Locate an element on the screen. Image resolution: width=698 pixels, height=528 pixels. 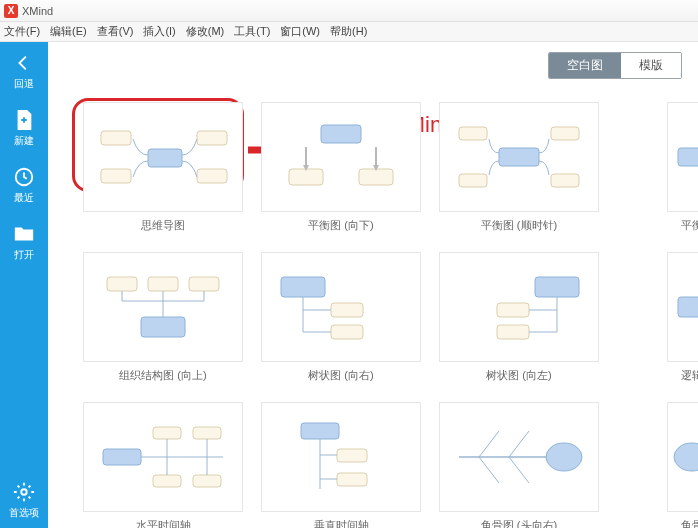
fishbone-icon is located at coordinates (685, 457).